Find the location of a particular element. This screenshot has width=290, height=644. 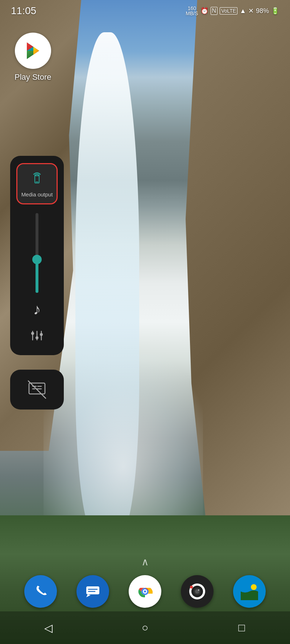

dock-chrome is located at coordinates (145, 591).